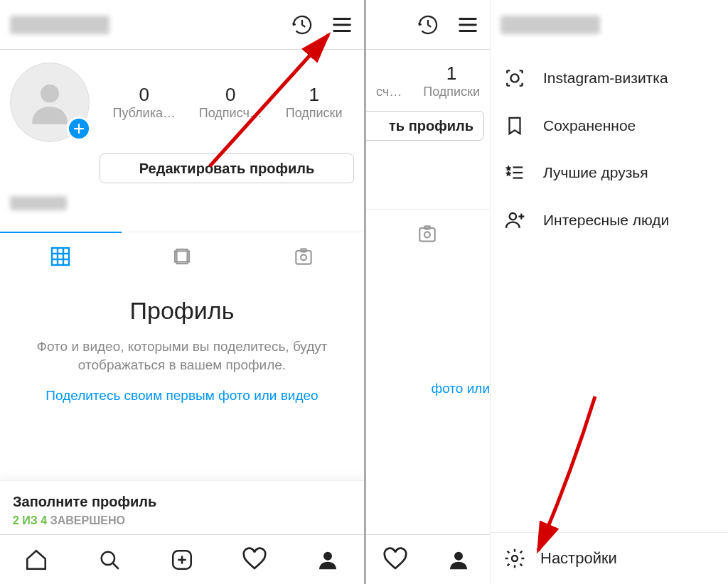  What do you see at coordinates (515, 126) in the screenshot?
I see `bookmark-icon` at bounding box center [515, 126].